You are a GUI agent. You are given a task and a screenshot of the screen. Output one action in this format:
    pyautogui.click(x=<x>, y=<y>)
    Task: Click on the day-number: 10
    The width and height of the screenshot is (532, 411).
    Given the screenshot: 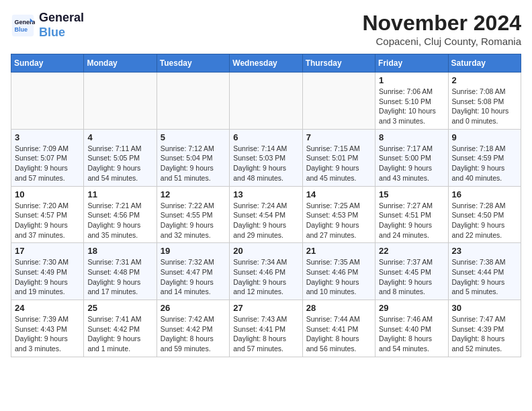 What is the action you would take?
    pyautogui.click(x=47, y=195)
    